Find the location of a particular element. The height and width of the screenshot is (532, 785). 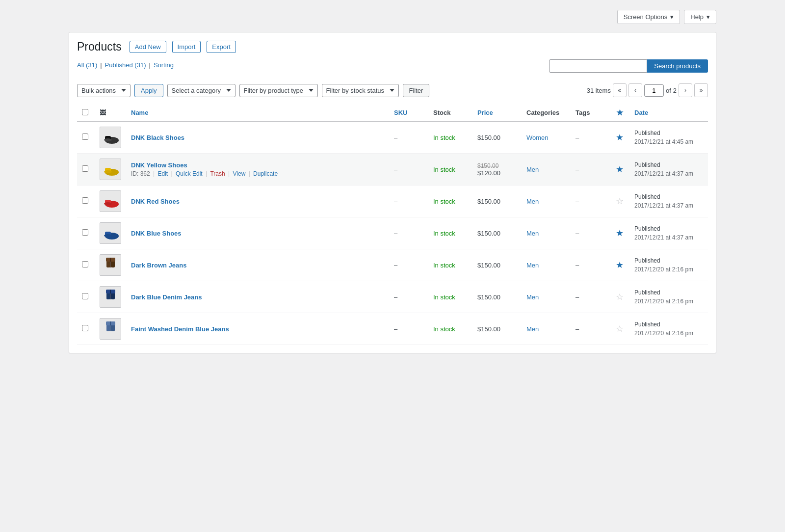

product-name-cell: Dark Blue Denim Jeans is located at coordinates (258, 297).